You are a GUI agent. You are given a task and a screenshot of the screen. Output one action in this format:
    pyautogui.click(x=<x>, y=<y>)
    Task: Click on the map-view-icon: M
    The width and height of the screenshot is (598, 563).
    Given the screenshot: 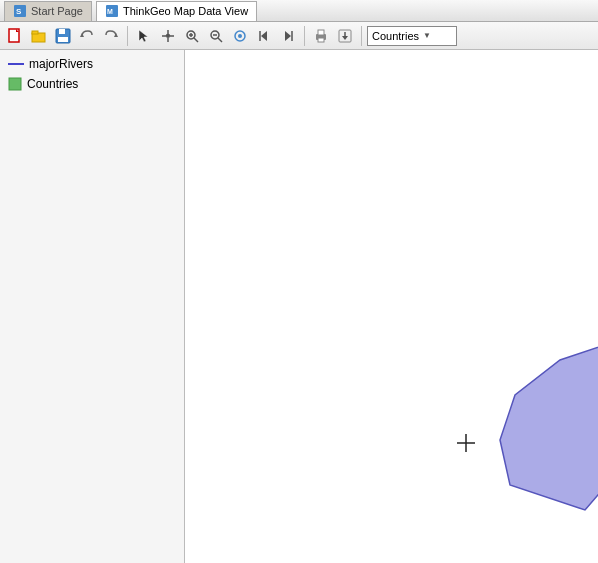 What is the action you would take?
    pyautogui.click(x=112, y=11)
    